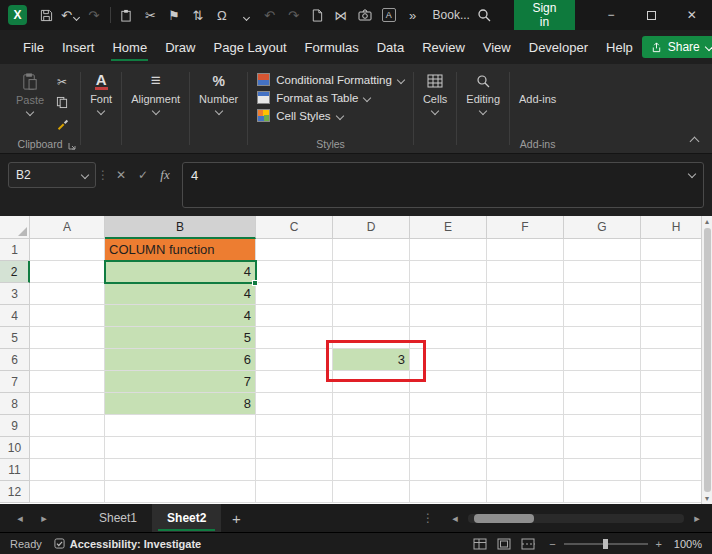 The image size is (712, 554). I want to click on cell-A12, so click(68, 492).